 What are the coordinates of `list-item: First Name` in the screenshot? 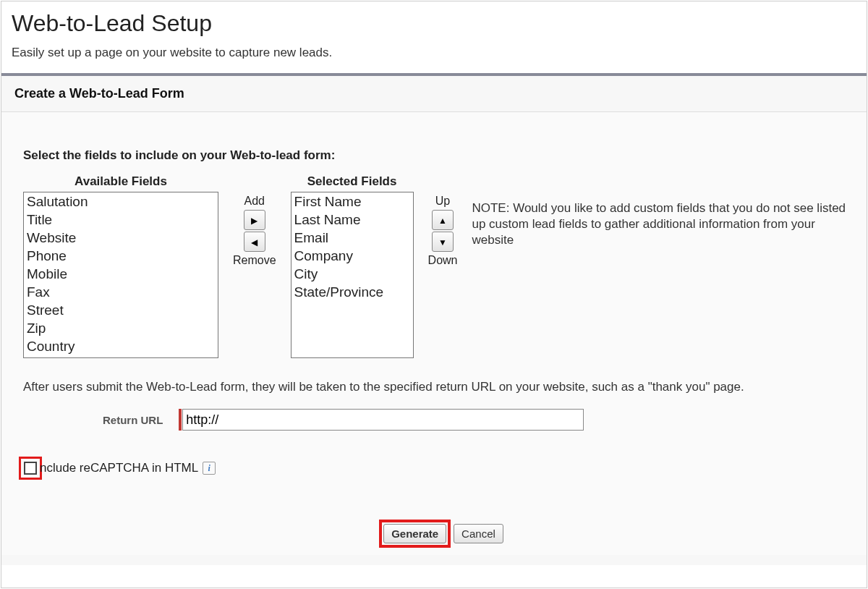 It's located at (352, 201).